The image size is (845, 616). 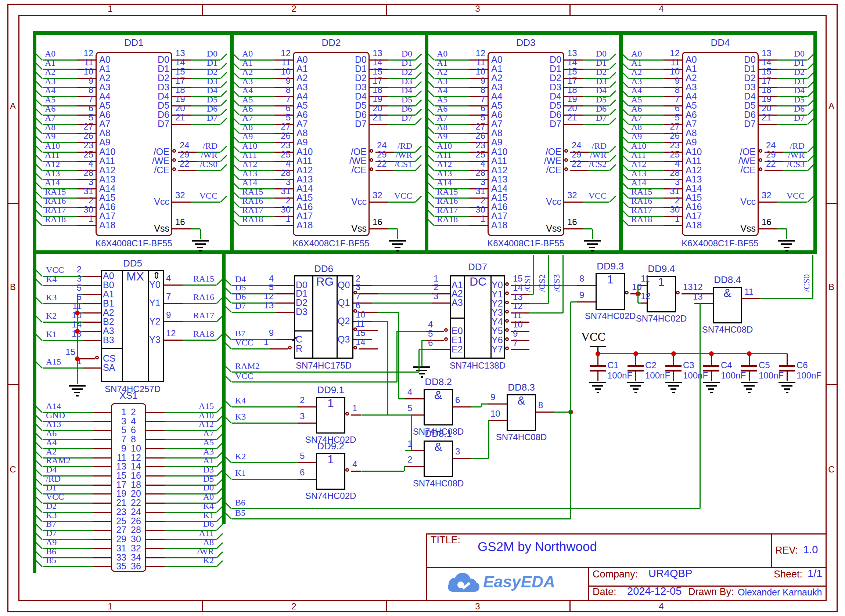 I want to click on pin-name: D7, so click(x=733, y=124).